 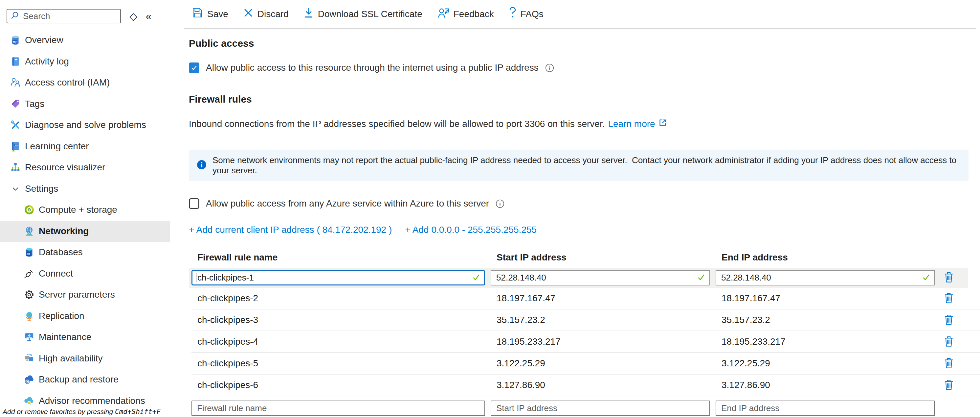 What do you see at coordinates (830, 363) in the screenshot?
I see `end-ip: 3.122.25.29` at bounding box center [830, 363].